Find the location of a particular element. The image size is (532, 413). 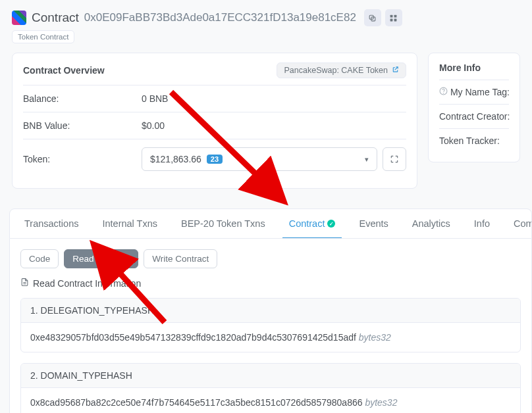

subtab-write-contract: Write Contract is located at coordinates (180, 259).